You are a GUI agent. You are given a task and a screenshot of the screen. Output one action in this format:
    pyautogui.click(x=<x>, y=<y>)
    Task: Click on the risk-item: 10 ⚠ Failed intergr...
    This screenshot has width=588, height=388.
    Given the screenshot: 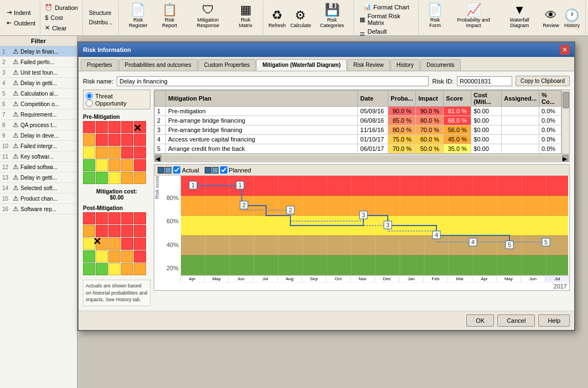 What is the action you would take?
    pyautogui.click(x=39, y=146)
    